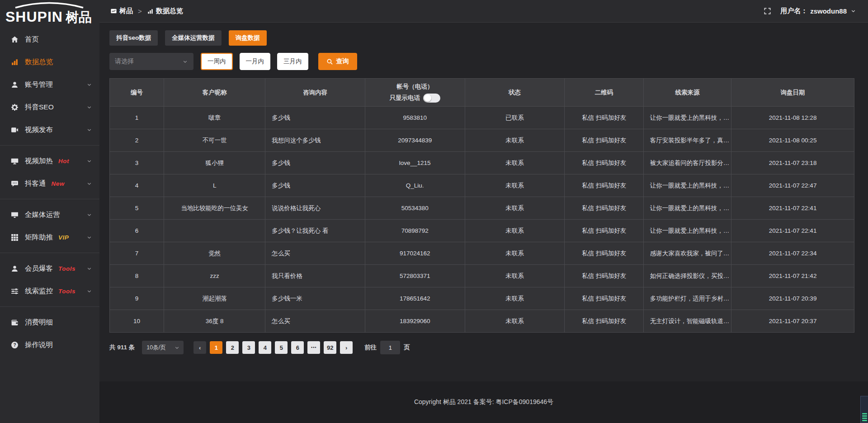  I want to click on table-row: 3 狐小狸 多少钱 love__1215 未联系 私信 扫码加好友 被大家追着问…, so click(482, 163).